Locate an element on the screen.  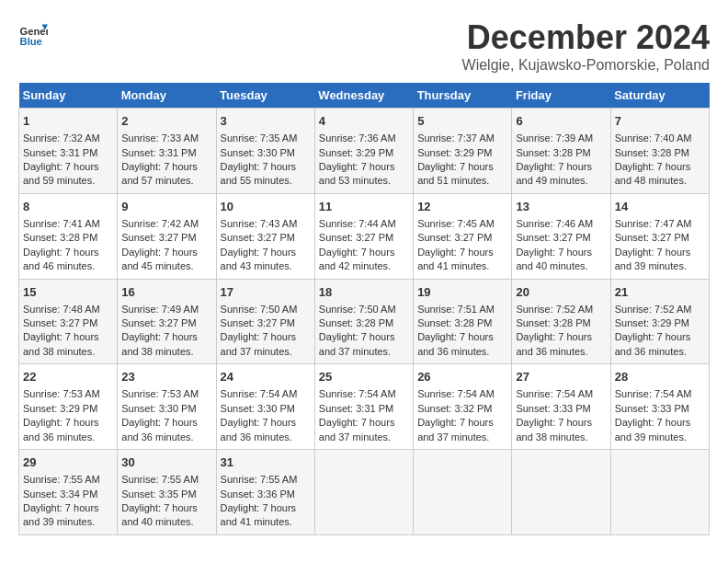
cell-dec-2: 2 Sunrise: 7:33 AMSunset: 3:31 PMDayligh… is located at coordinates (167, 151).